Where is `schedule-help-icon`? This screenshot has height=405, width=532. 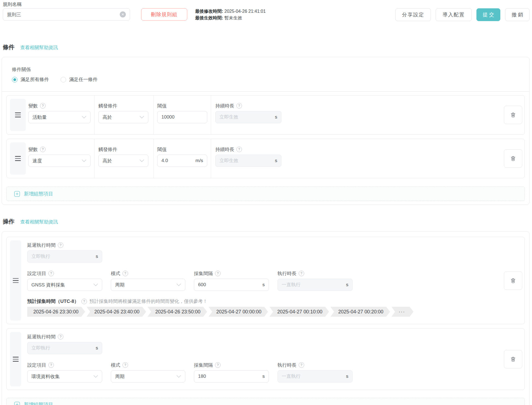 schedule-help-icon is located at coordinates (84, 301).